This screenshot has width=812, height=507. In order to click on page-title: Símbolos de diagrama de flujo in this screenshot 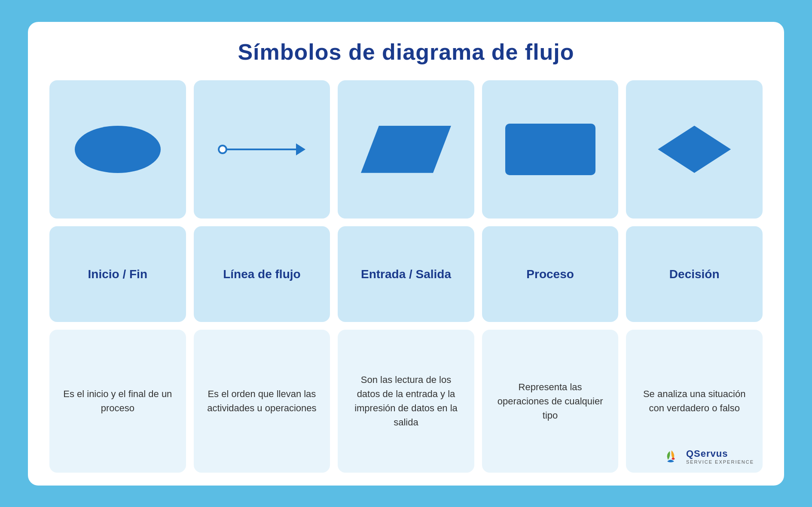, I will do `click(406, 52)`.